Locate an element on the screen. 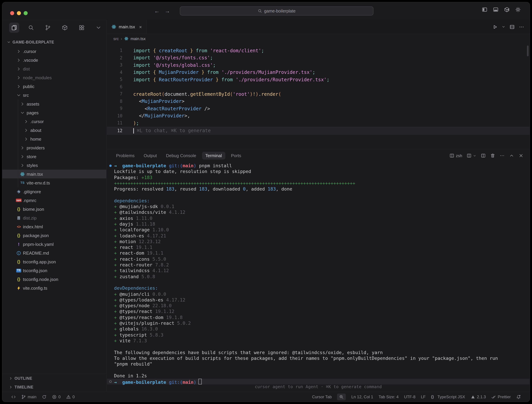 This screenshot has height=404, width=532. status-left-sync-icon is located at coordinates (44, 397).